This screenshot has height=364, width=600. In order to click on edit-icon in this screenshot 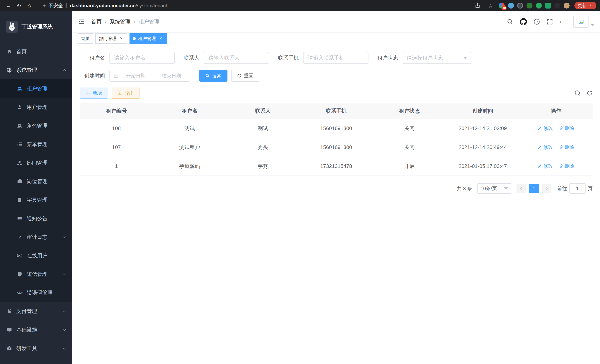, I will do `click(19, 237)`.